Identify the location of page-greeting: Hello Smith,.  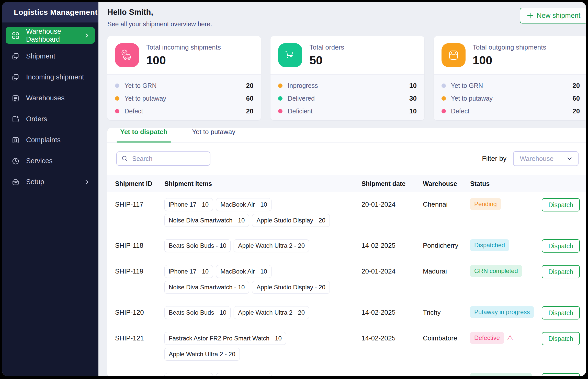
(160, 12).